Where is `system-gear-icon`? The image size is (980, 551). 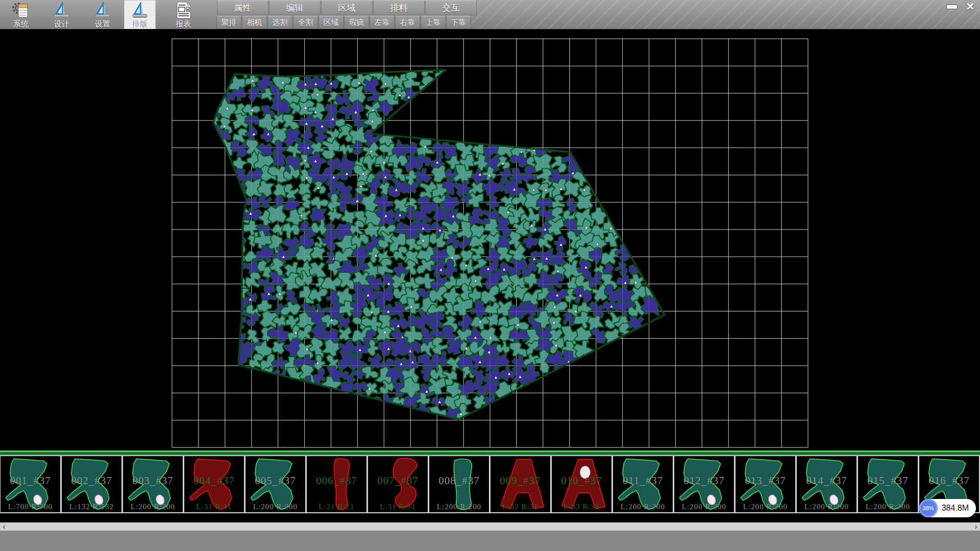
system-gear-icon is located at coordinates (21, 10).